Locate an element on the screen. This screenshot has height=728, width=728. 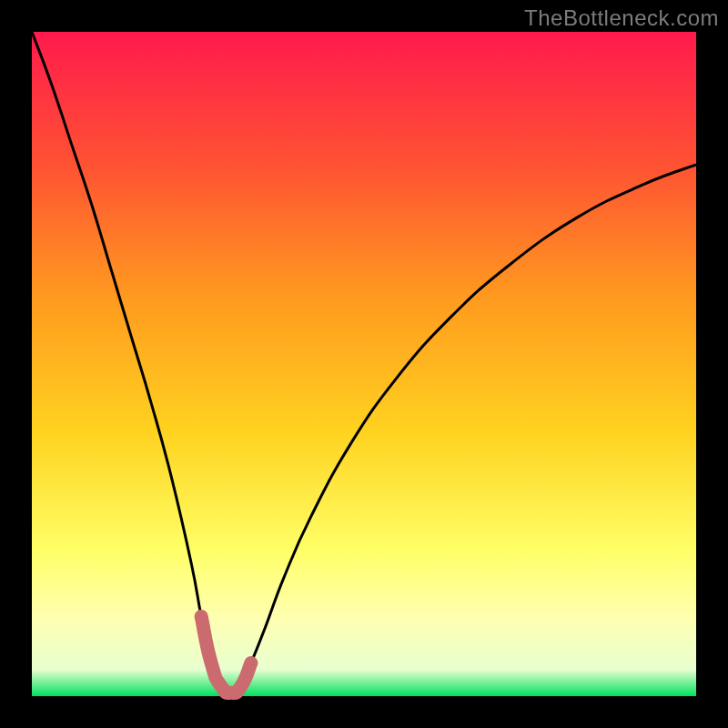
trough-highlight is located at coordinates (226, 654).